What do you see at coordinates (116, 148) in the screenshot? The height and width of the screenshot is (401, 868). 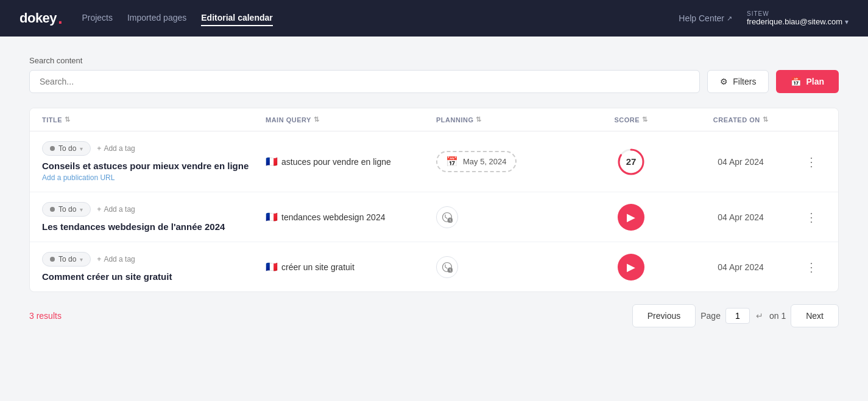 I see `add-tag-1: + Add a tag` at bounding box center [116, 148].